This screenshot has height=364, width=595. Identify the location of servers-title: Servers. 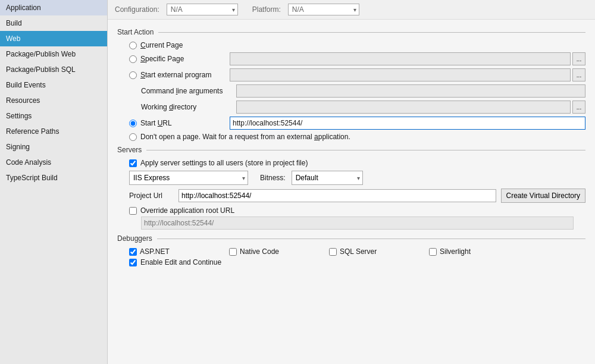
(130, 150).